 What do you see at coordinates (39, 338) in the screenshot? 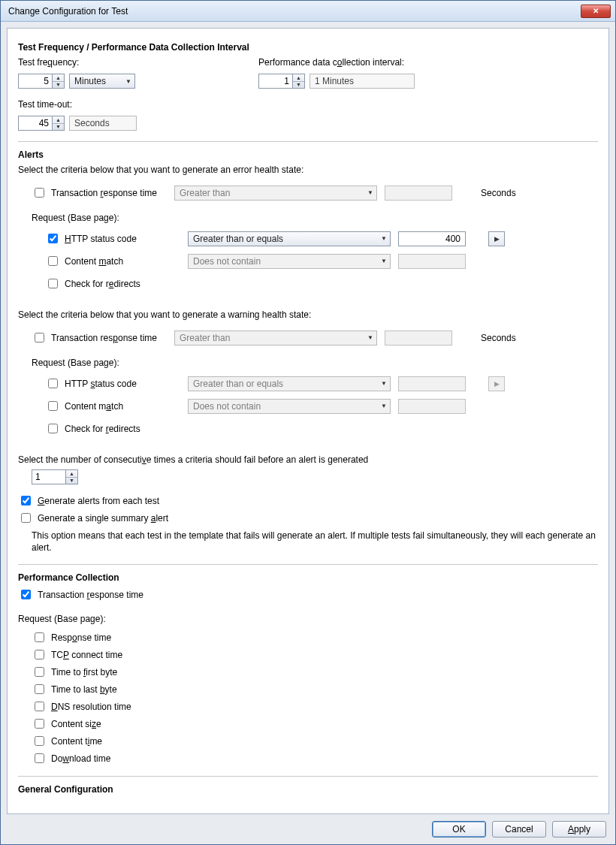
I see `warn-trt-check` at bounding box center [39, 338].